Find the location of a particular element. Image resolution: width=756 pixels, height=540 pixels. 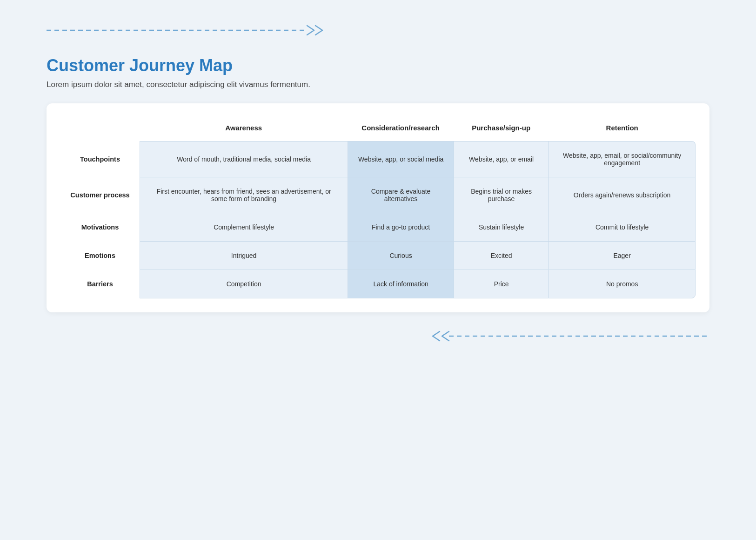

table-row: Customer processFirst encounter, hears f… is located at coordinates (378, 195).